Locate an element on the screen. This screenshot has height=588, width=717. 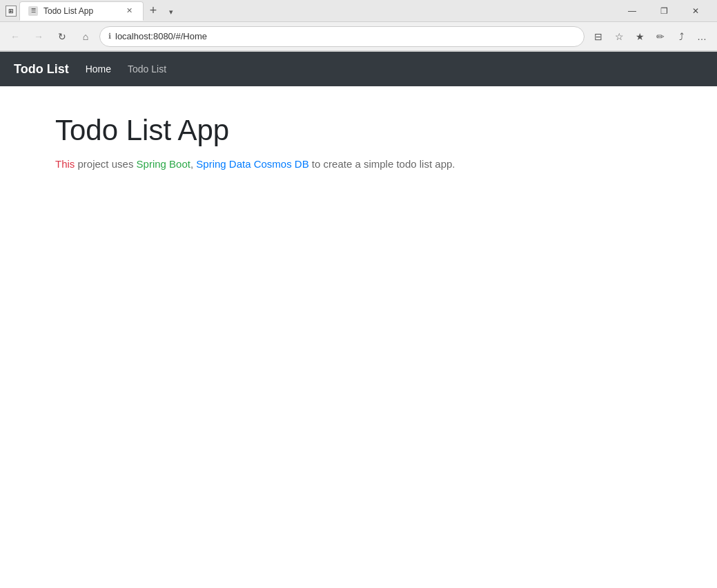
navbar-brand: Todo List is located at coordinates (41, 69).